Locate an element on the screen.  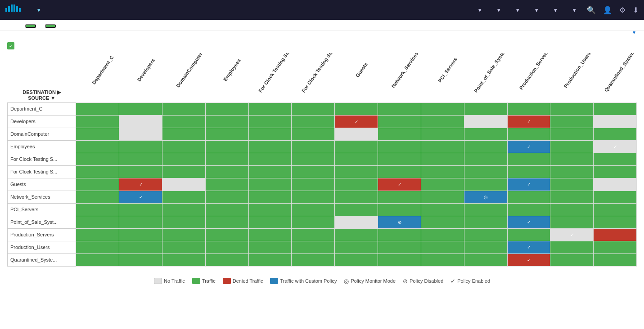
nav-analyze: ▾ is located at coordinates (517, 10).